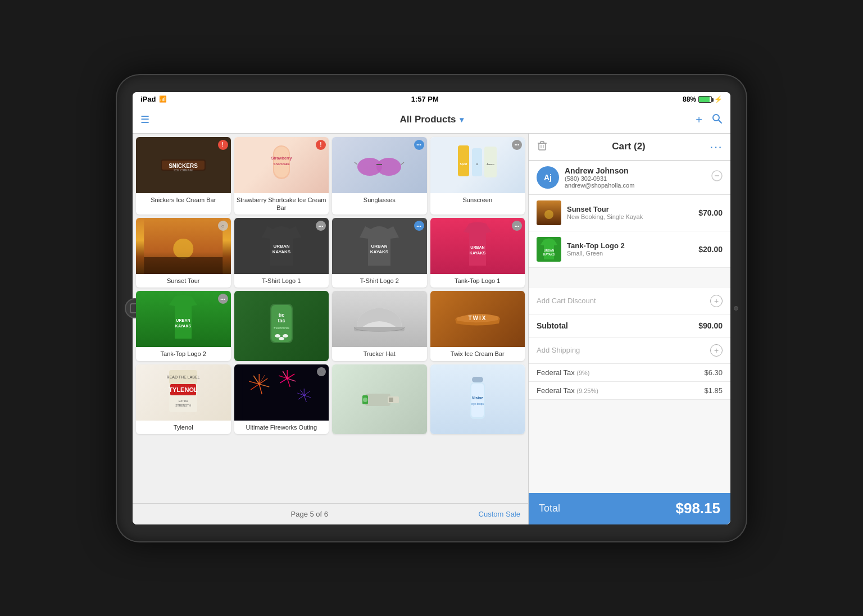  What do you see at coordinates (282, 326) in the screenshot?
I see `product-card-tictac: tic tac freshmints Tic Tac` at bounding box center [282, 326].